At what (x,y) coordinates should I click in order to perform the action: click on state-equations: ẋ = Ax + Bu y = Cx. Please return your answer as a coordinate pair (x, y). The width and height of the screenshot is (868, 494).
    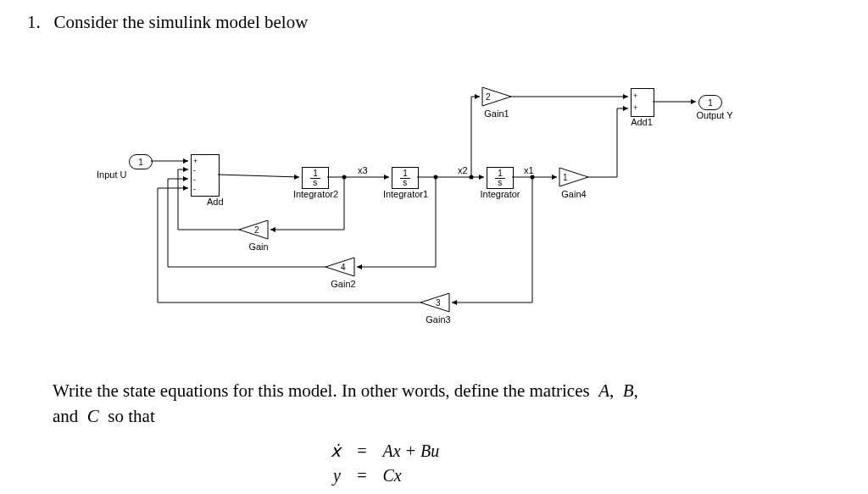
    Looking at the image, I should click on (385, 463).